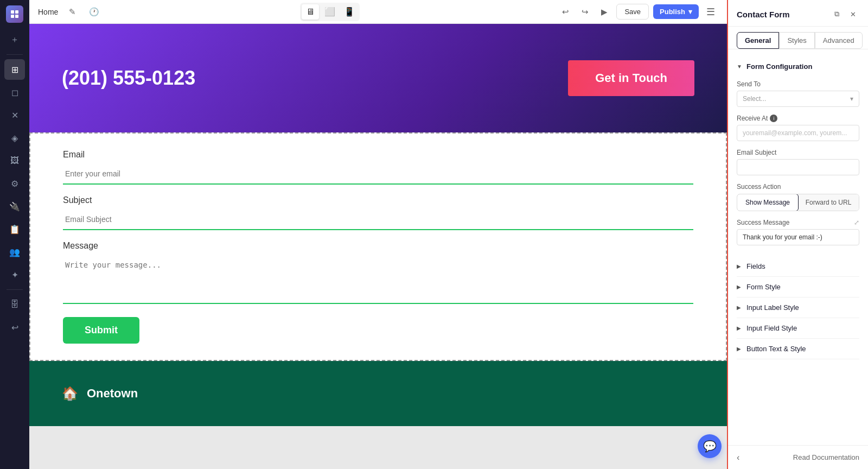 The image size is (868, 469). What do you see at coordinates (72, 12) in the screenshot?
I see `edit-icon: ✎` at bounding box center [72, 12].